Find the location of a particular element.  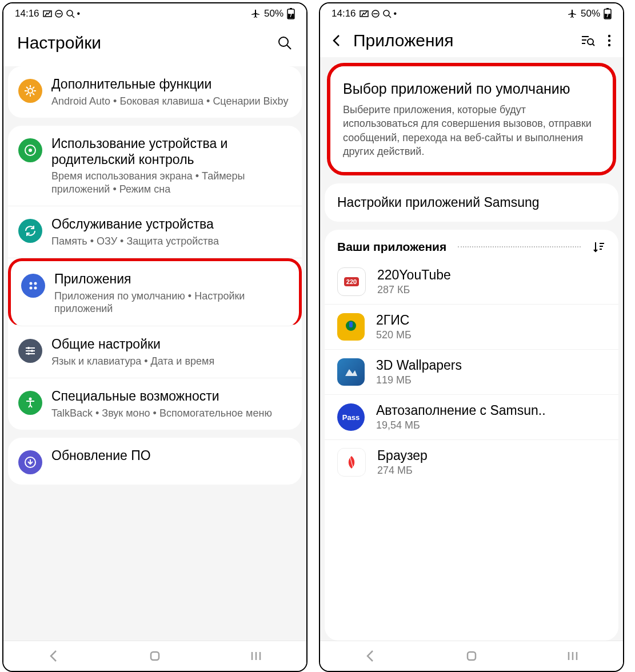

app-row-browser: Браузер 274 МБ is located at coordinates (472, 462).